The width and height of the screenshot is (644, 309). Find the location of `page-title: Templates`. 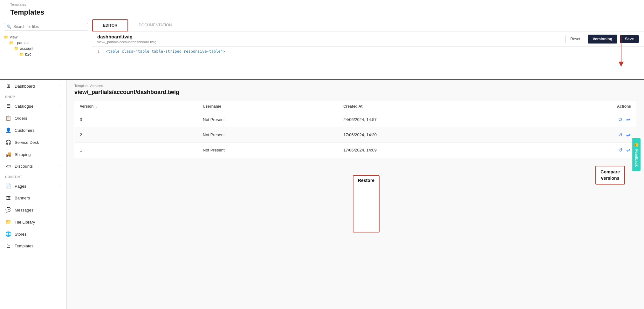

page-title: Templates is located at coordinates (322, 13).